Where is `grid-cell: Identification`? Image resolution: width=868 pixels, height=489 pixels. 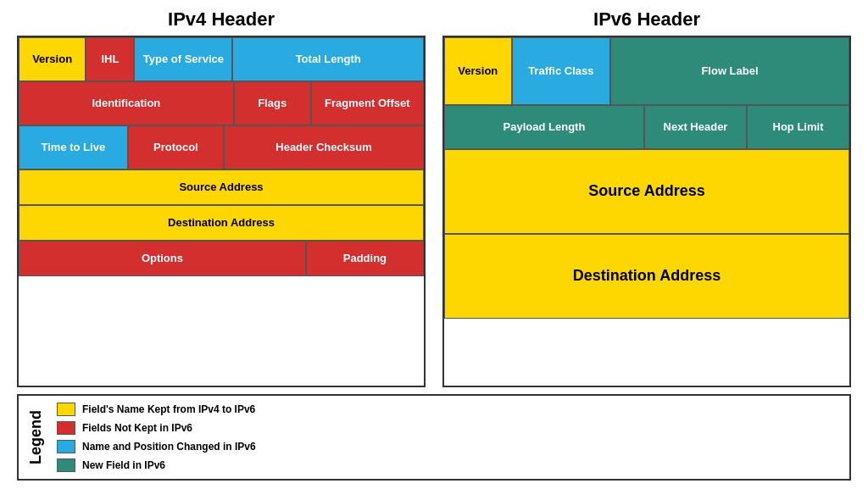 grid-cell: Identification is located at coordinates (126, 103).